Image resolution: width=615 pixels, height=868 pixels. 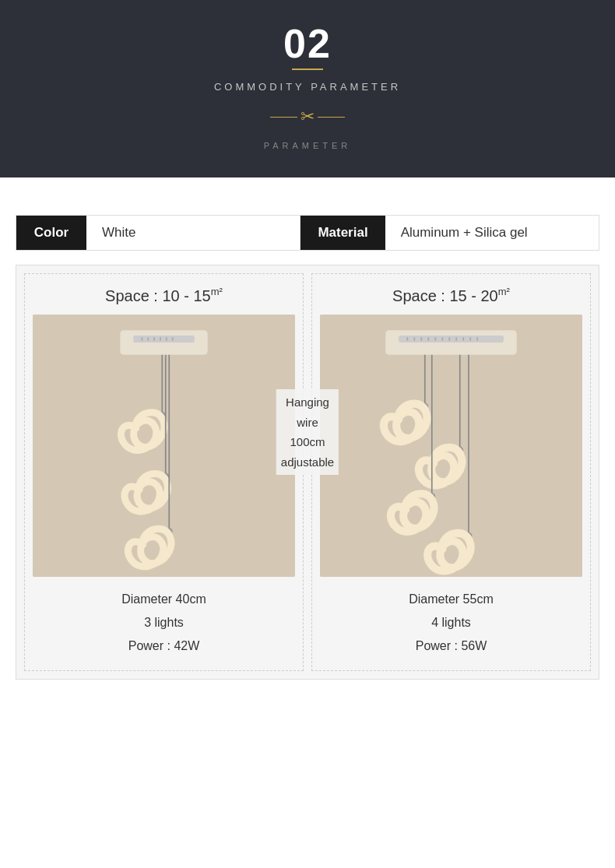 I want to click on material-value: Aluminum + Silica gel, so click(x=492, y=233).